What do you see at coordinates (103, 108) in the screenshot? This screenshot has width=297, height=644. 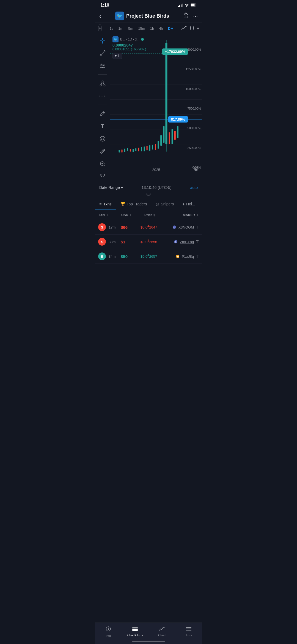 I see `chart-toolbar: T` at bounding box center [103, 108].